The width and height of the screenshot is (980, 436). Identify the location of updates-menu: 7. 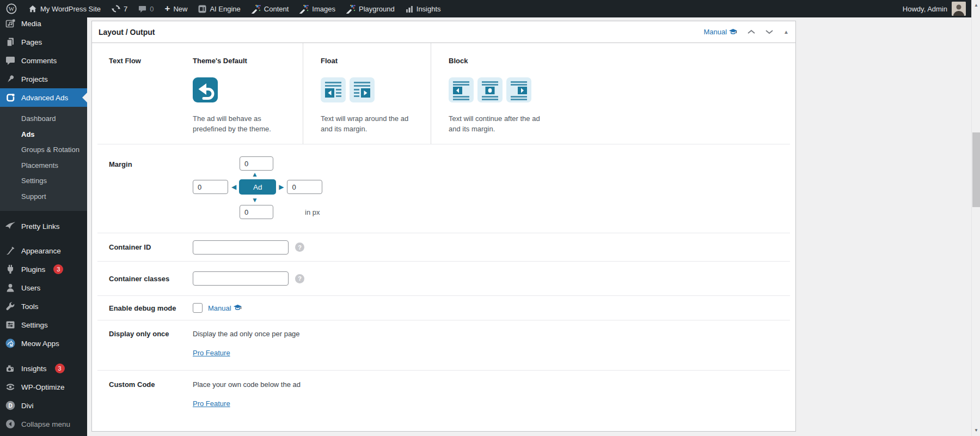
(120, 9).